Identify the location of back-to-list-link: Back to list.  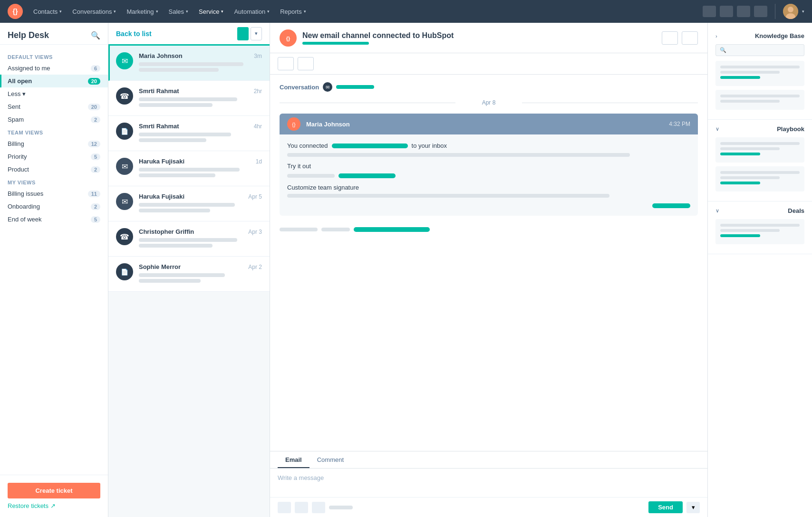
(134, 34).